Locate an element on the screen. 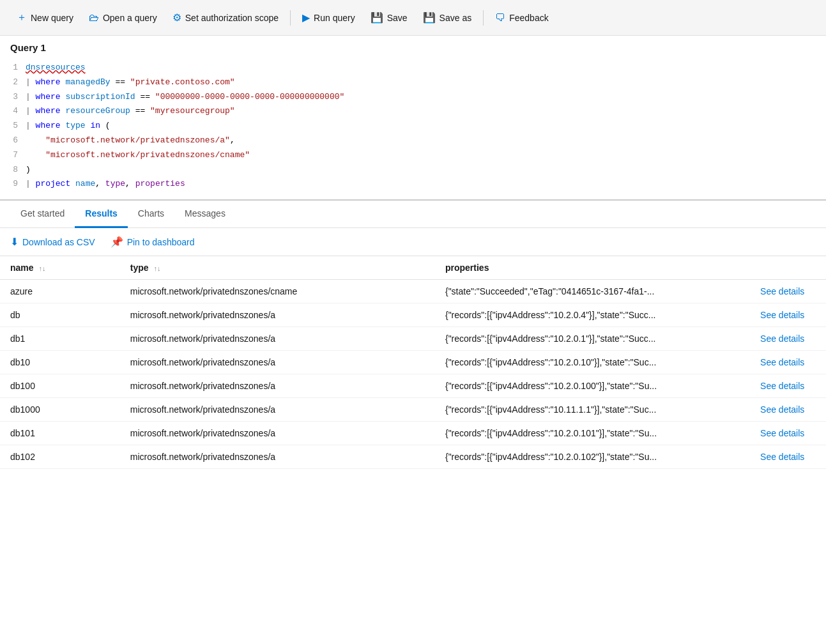  cell-action-6: See details is located at coordinates (788, 433).